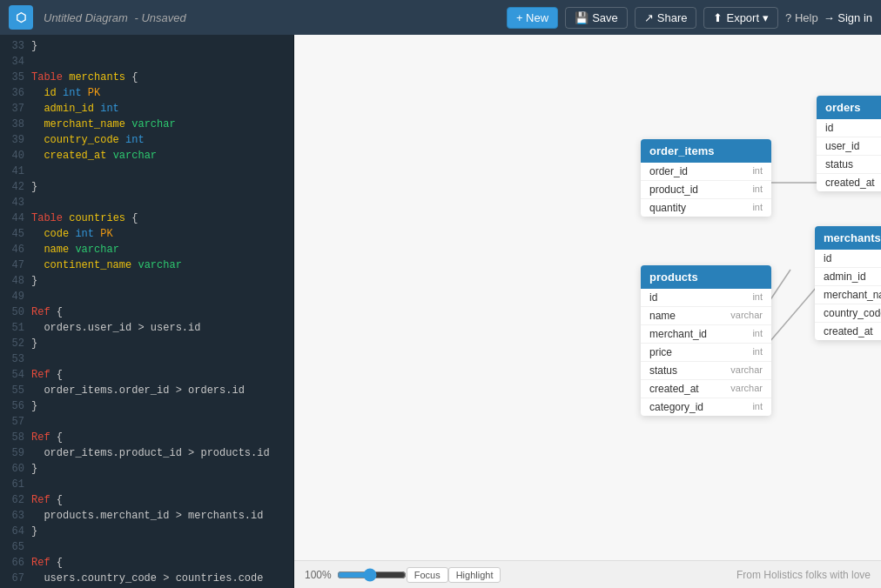 This screenshot has width=881, height=588. Describe the element at coordinates (440, 17) in the screenshot. I see `header: ⬡ Untitled Diagram - Unsaved + New 💾 Sav…` at that location.